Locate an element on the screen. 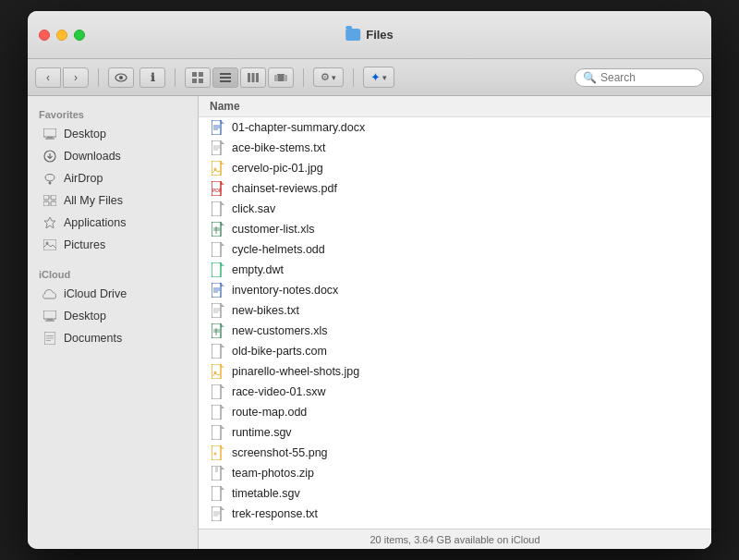 This screenshot has height=560, width=739. file-row: timetable.sgv is located at coordinates (454, 493).